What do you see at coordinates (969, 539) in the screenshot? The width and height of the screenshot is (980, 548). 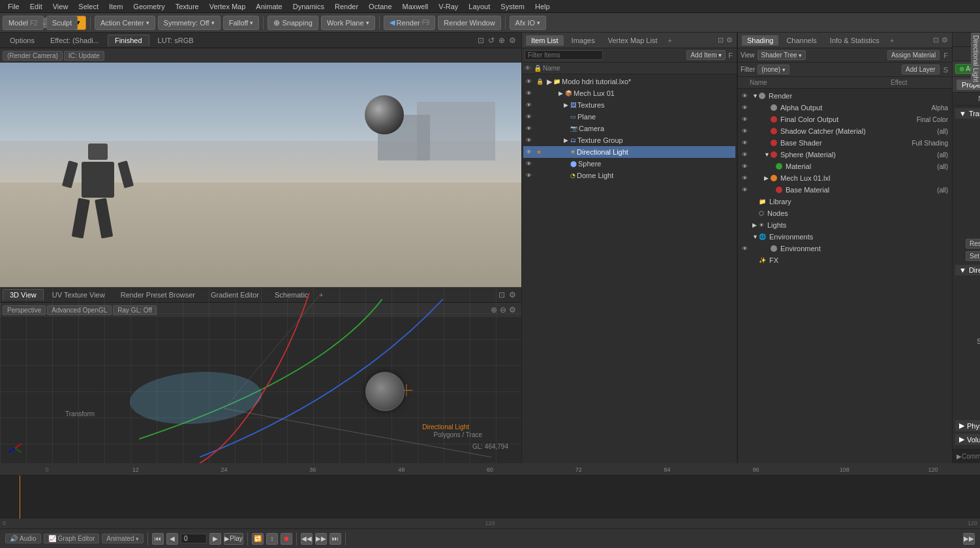 I see `more-btn: ▶▶` at bounding box center [969, 539].